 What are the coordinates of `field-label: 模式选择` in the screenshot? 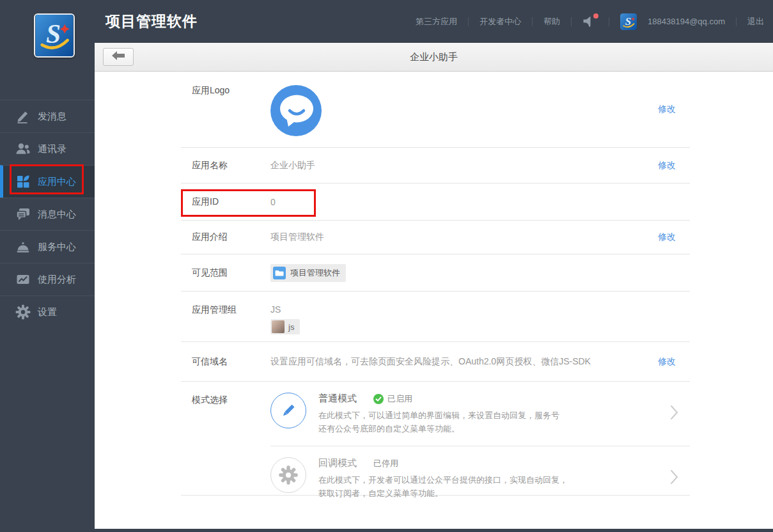 It's located at (231, 394).